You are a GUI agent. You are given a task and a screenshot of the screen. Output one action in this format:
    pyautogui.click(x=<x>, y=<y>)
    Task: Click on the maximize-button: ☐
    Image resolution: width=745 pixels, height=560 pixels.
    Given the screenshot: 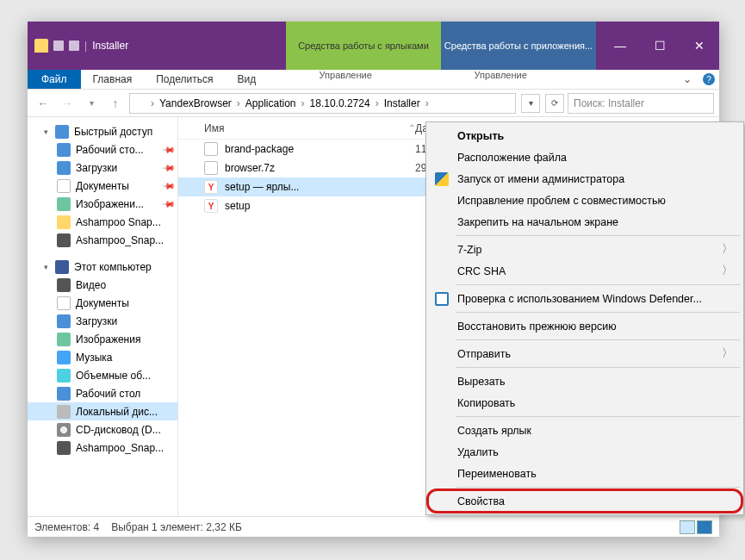 What is the action you would take?
    pyautogui.click(x=660, y=46)
    